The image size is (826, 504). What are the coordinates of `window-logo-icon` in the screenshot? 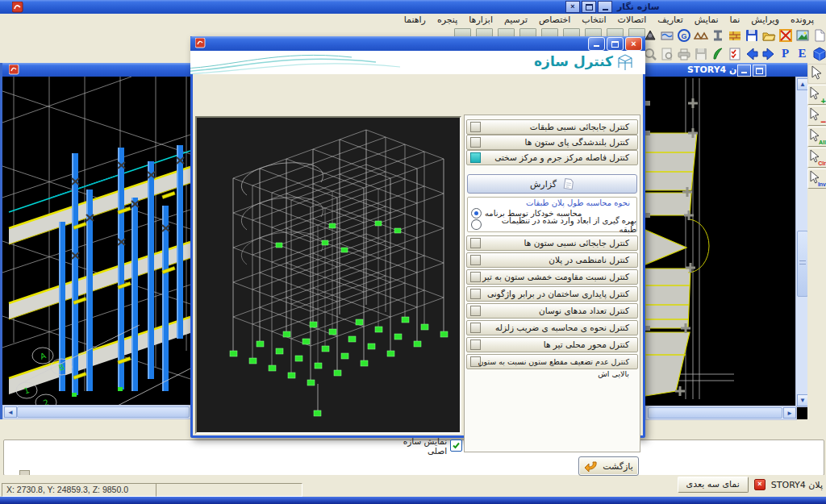 It's located at (15, 69).